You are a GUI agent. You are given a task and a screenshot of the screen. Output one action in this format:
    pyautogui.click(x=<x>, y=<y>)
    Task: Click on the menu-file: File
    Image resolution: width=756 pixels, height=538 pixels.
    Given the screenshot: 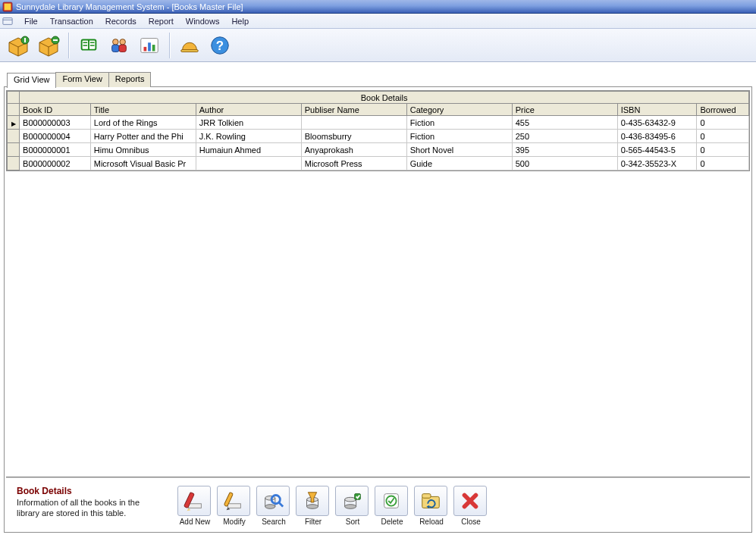 What is the action you would take?
    pyautogui.click(x=31, y=21)
    